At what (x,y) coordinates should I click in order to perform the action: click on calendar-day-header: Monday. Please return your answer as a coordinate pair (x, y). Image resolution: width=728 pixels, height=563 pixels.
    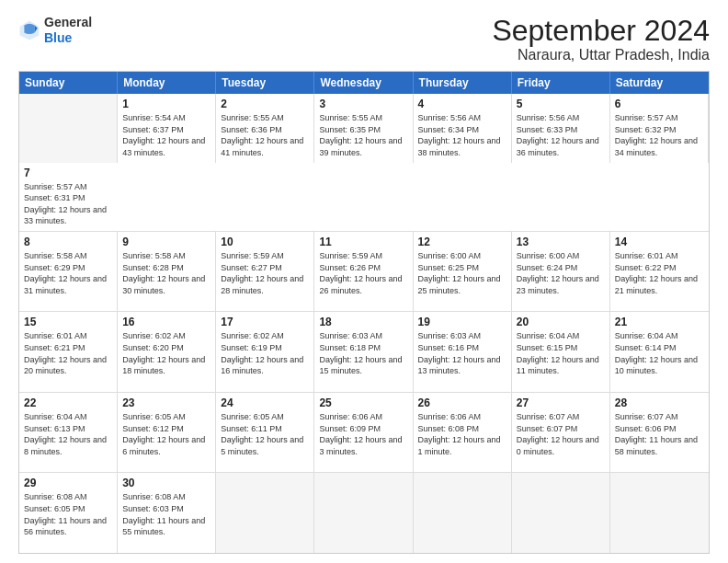
    Looking at the image, I should click on (167, 83).